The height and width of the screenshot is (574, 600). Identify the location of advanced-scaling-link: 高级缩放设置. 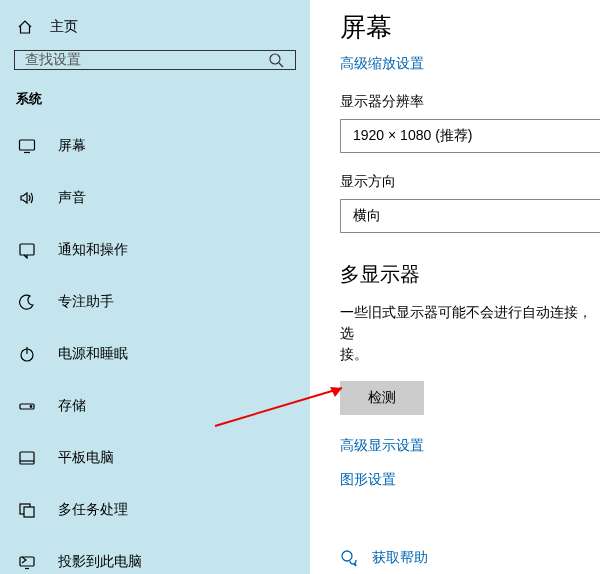
(382, 64).